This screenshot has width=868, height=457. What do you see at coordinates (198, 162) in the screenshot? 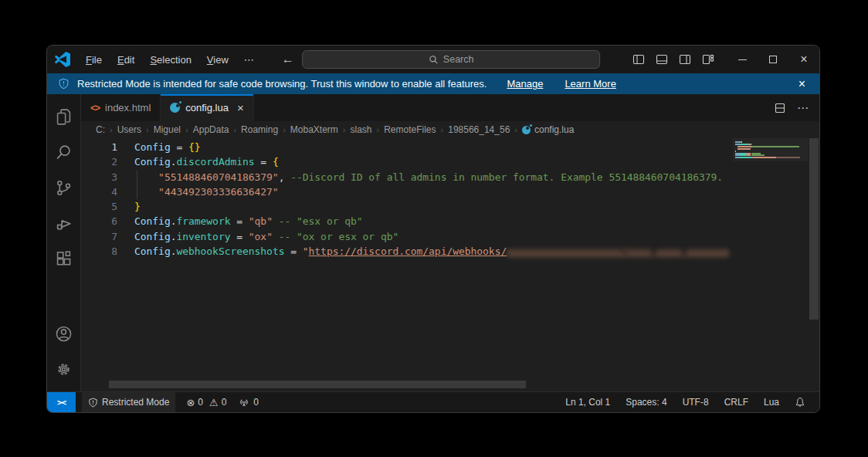
I see `line-content: Config.discordAdmins = {` at bounding box center [198, 162].